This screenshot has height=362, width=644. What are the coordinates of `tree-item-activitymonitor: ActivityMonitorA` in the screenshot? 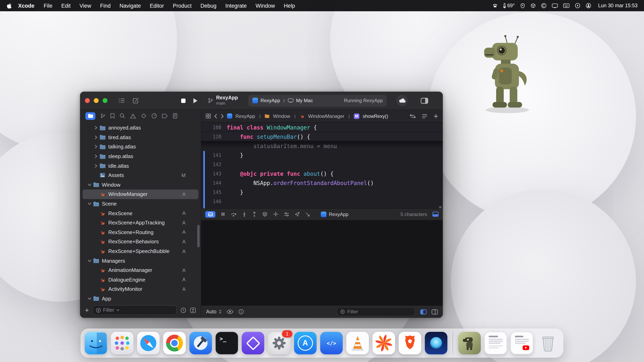 It's located at (140, 289).